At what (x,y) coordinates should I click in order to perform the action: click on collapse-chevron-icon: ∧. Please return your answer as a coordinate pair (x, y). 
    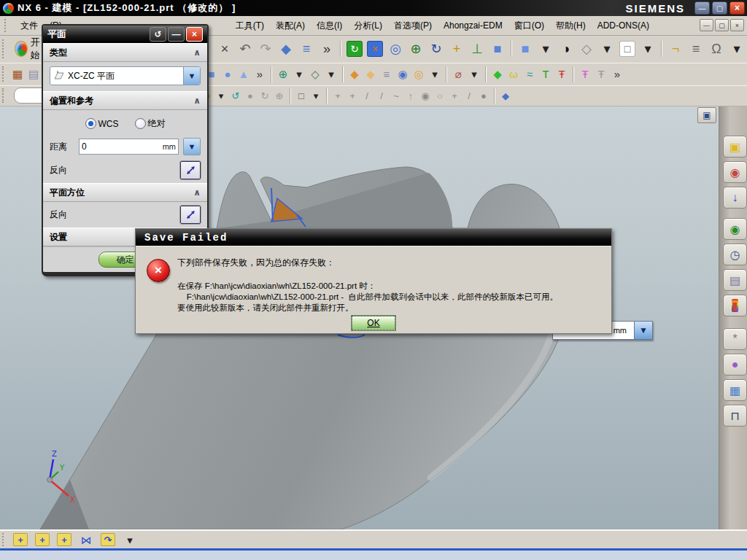
    Looking at the image, I should click on (197, 101).